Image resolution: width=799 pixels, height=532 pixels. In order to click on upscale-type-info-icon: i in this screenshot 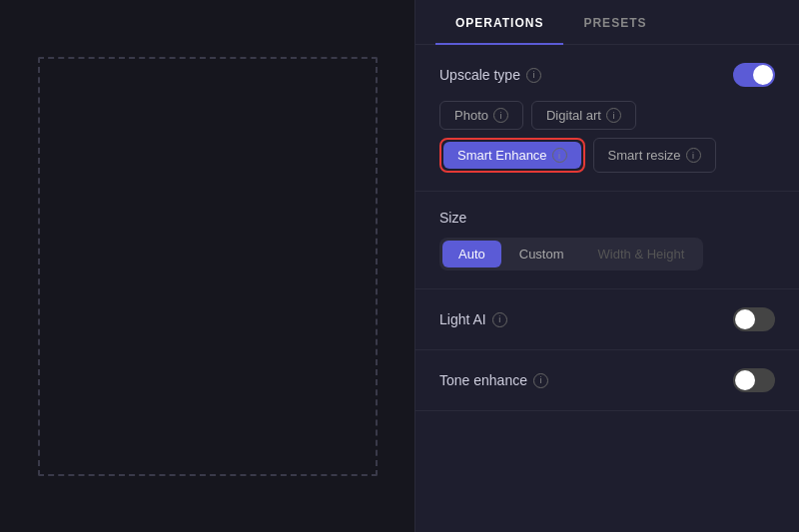, I will do `click(533, 76)`.